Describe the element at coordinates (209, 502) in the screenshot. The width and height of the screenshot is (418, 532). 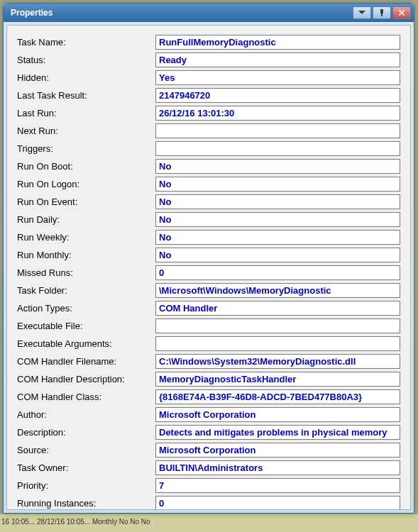
I see `property-row: Running Instances:0` at that location.